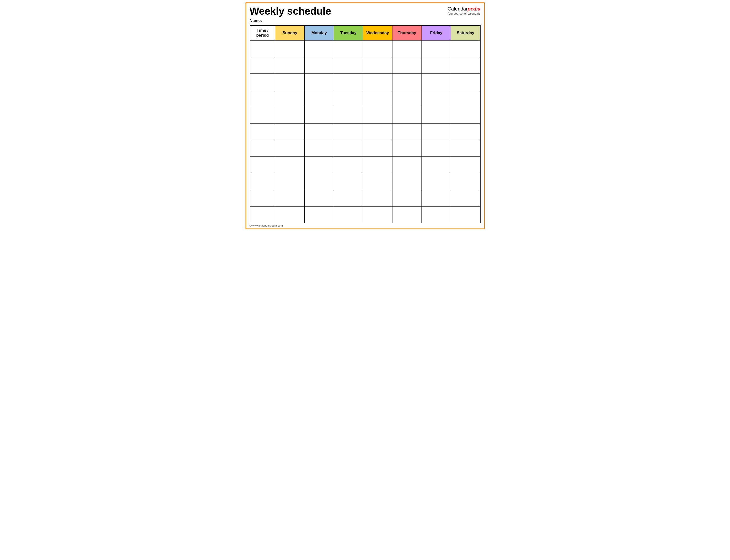  I want to click on col-header-saturday: Saturday, so click(465, 33).